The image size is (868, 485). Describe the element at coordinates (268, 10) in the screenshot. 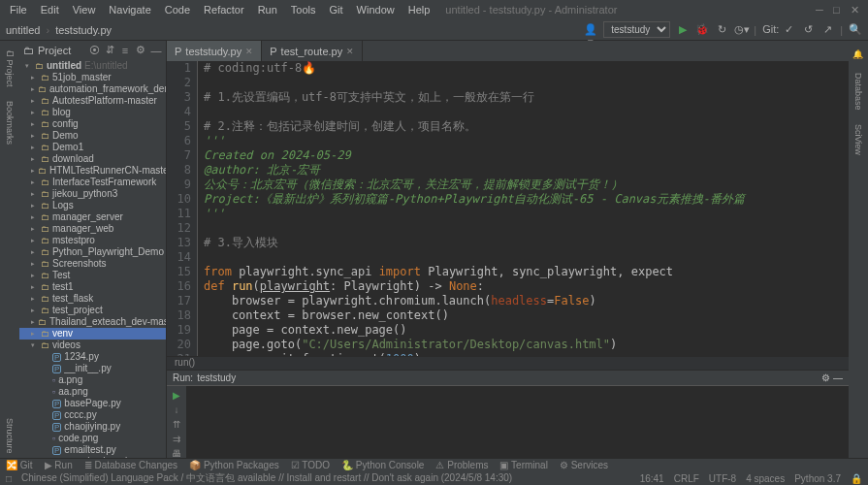

I see `menu-run: Run` at that location.